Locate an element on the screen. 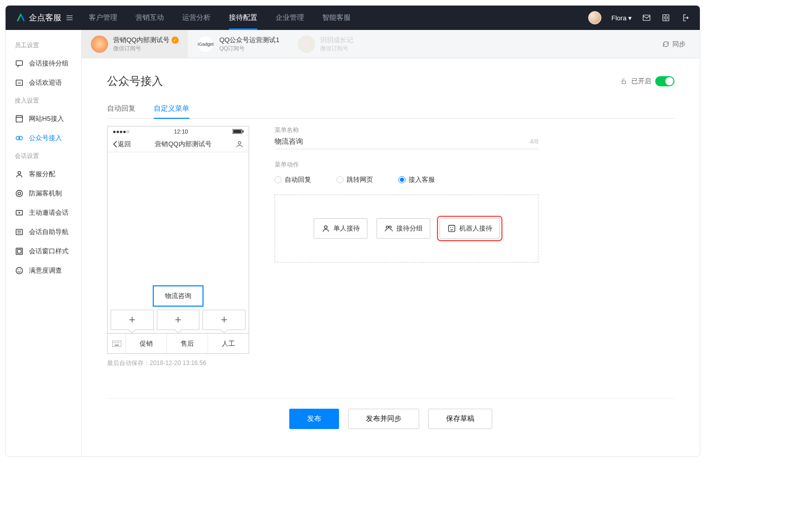 This screenshot has width=812, height=527. account-title: 玥玥成长记 is located at coordinates (337, 40).